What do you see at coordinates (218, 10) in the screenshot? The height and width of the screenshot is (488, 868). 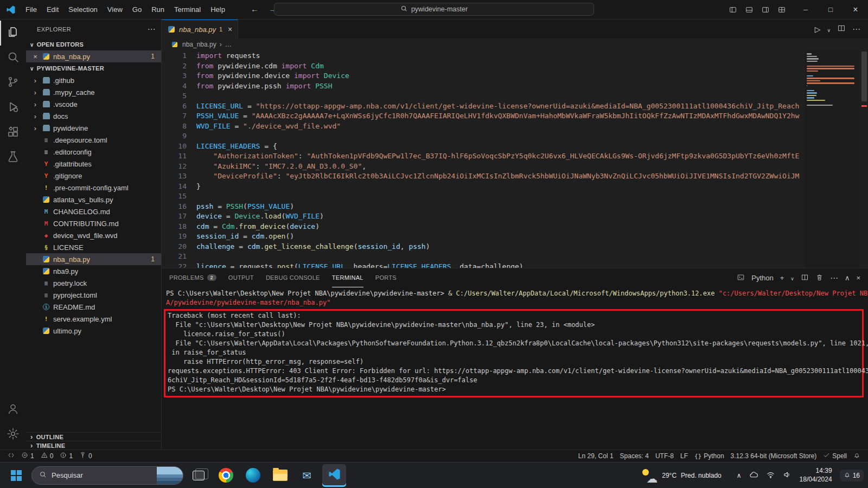 I see `menu-help: Help` at bounding box center [218, 10].